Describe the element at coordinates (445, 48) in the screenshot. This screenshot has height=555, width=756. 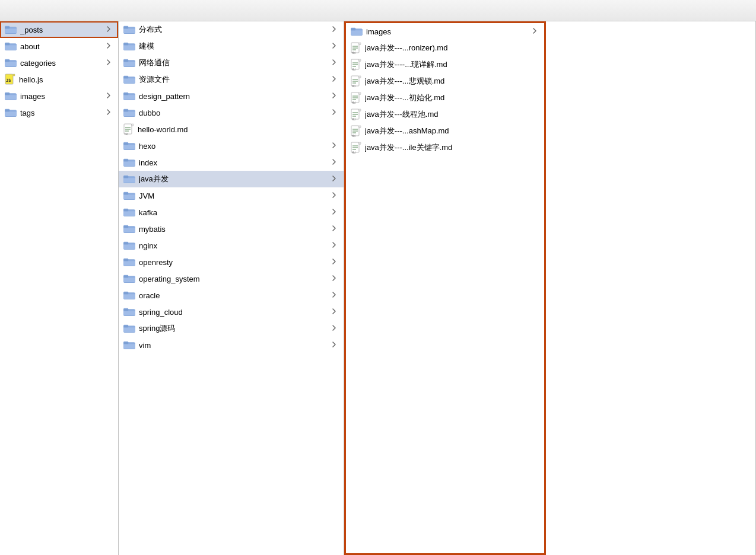
I see `list-item: Md java并发---...ronizer).md` at that location.